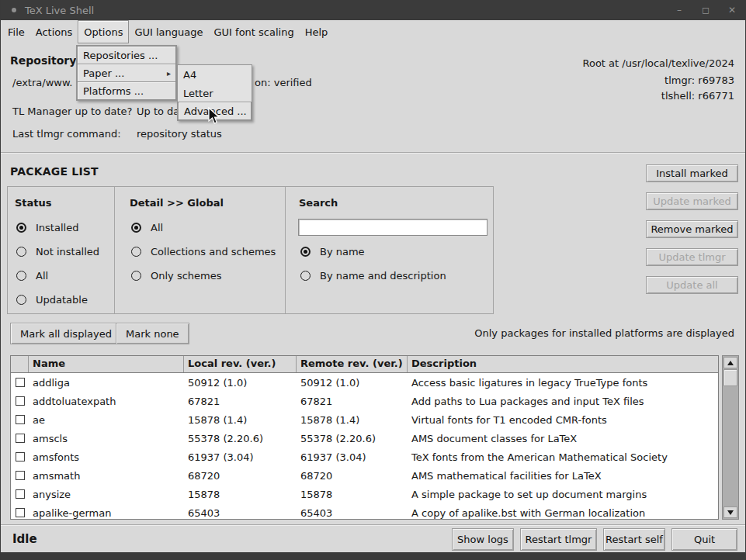 The height and width of the screenshot is (560, 746). What do you see at coordinates (352, 513) in the screenshot?
I see `remote-revision: 65403` at bounding box center [352, 513].